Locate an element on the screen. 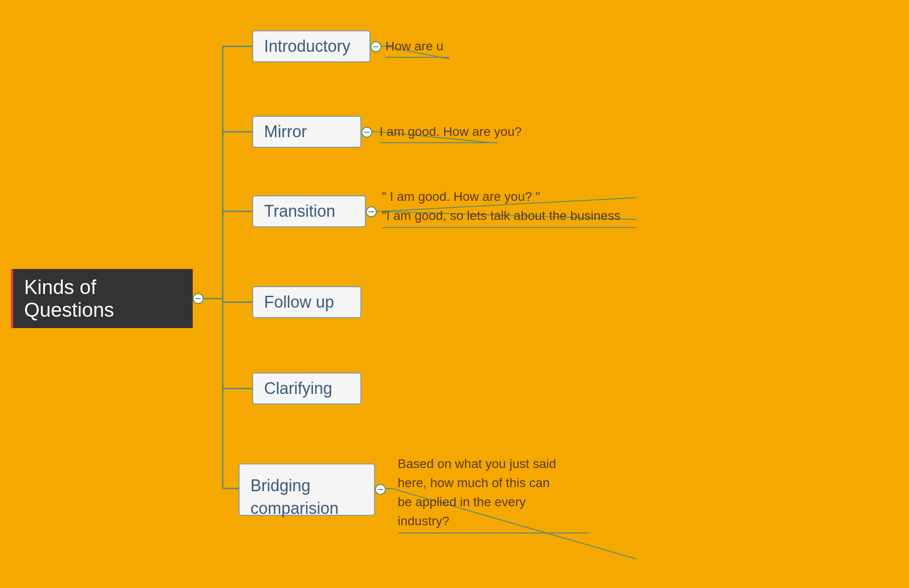 This screenshot has width=909, height=588. branch-label-followup: Follow up is located at coordinates (299, 302).